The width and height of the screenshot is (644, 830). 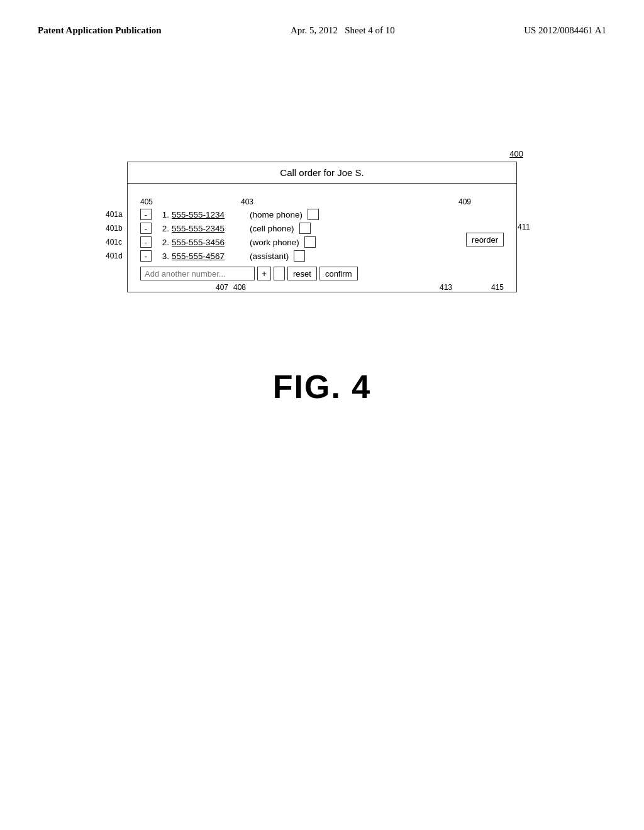 What do you see at coordinates (279, 274) in the screenshot?
I see `small-box-bottom` at bounding box center [279, 274].